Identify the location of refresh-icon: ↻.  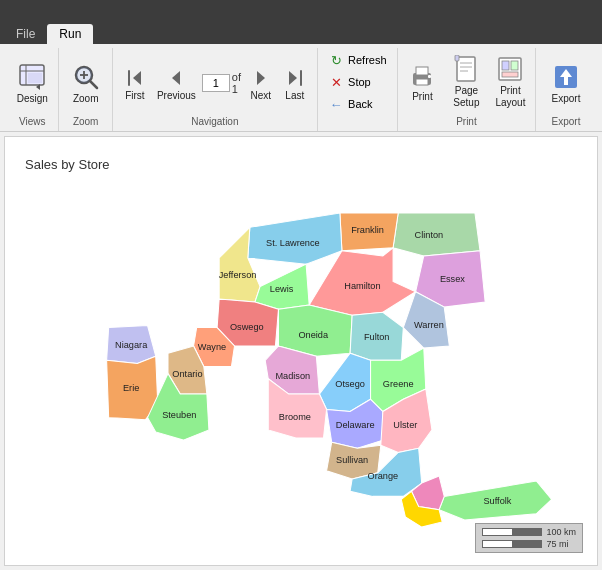
(336, 60).